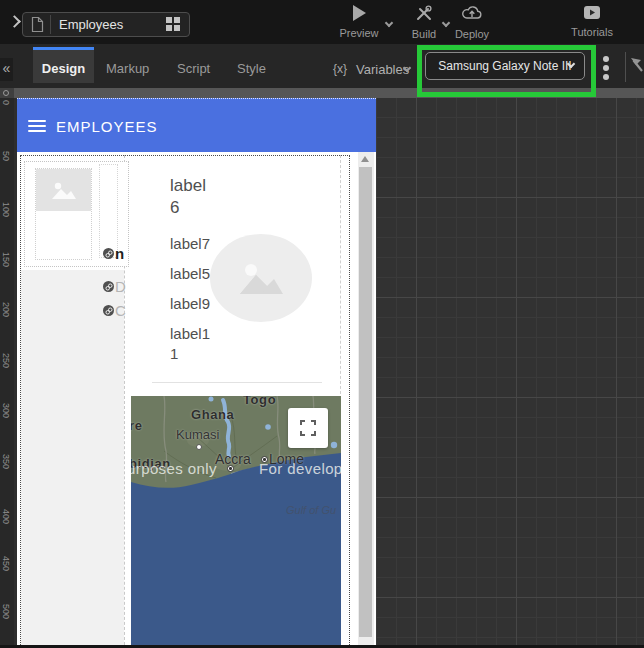 This screenshot has width=644, height=648. What do you see at coordinates (14, 22) in the screenshot?
I see `expand-panel-icon` at bounding box center [14, 22].